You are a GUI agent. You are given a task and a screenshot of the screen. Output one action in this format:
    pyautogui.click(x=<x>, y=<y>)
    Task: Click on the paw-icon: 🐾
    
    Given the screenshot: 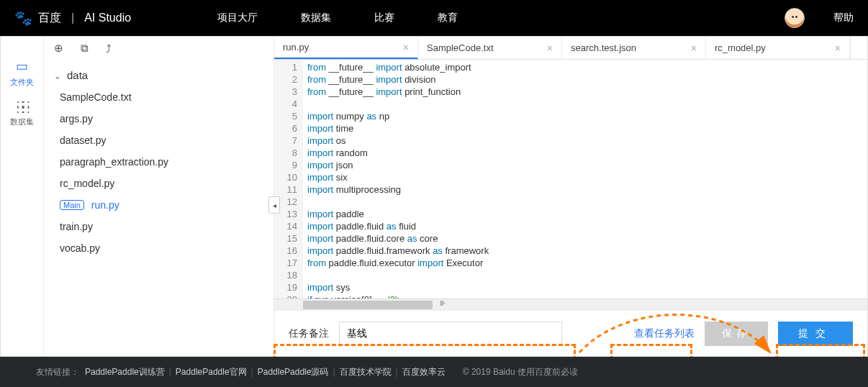 What is the action you would take?
    pyautogui.click(x=23, y=18)
    